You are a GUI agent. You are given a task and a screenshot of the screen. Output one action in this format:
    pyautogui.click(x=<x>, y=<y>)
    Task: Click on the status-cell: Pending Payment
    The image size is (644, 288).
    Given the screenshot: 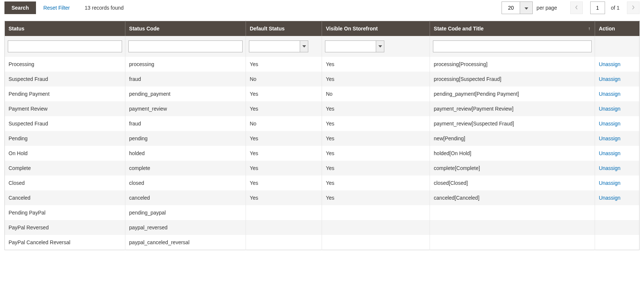 What is the action you would take?
    pyautogui.click(x=65, y=94)
    